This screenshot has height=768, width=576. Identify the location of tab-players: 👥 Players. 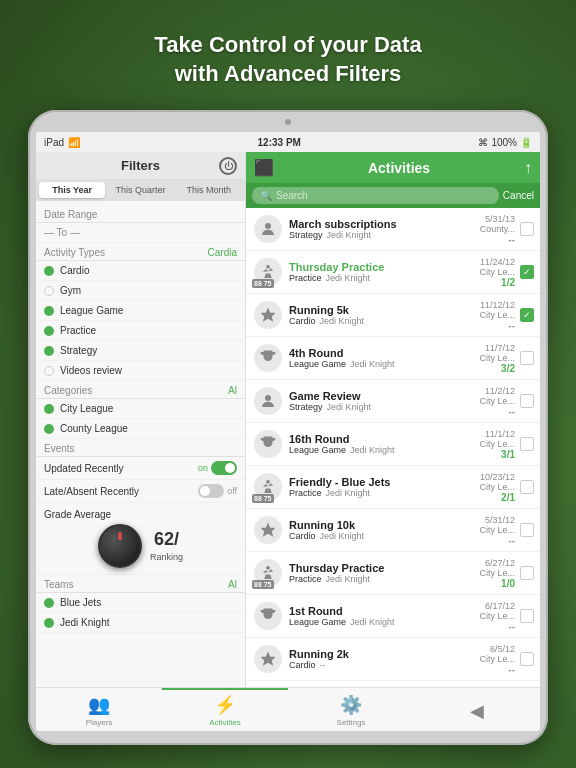
(99, 710).